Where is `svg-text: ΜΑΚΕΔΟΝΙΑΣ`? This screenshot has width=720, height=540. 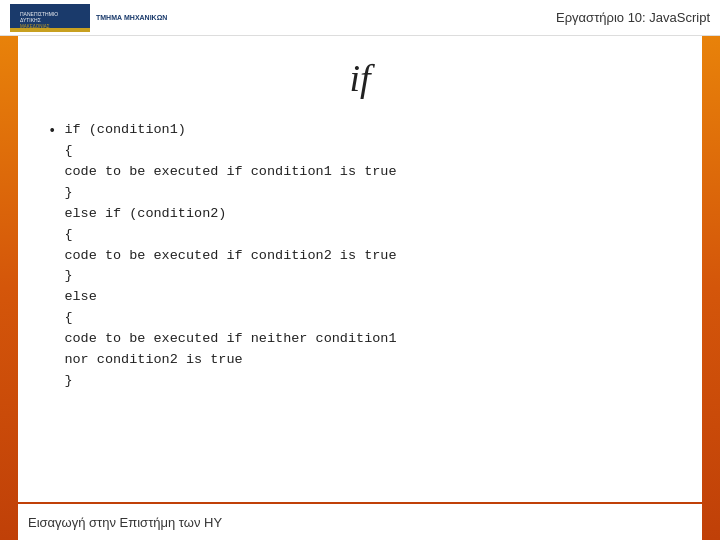 svg-text: ΜΑΚΕΔΟΝΙΑΣ is located at coordinates (35, 26).